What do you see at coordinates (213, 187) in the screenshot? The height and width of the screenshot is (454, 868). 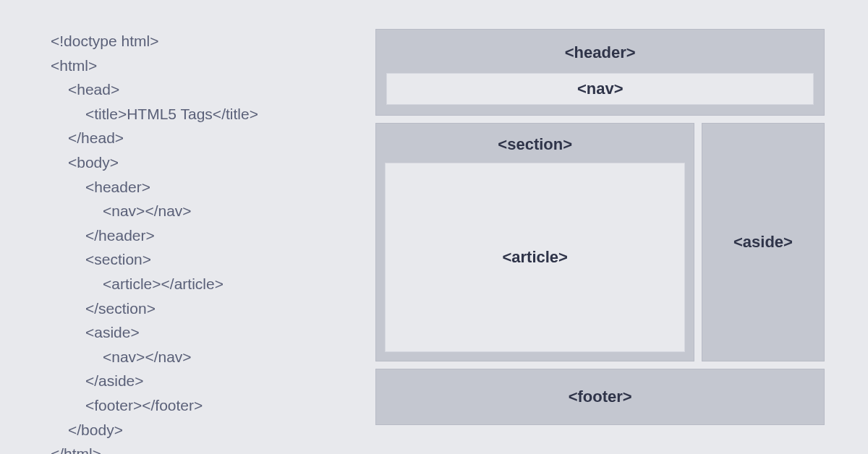 I see `code-line-6: <header>` at bounding box center [213, 187].